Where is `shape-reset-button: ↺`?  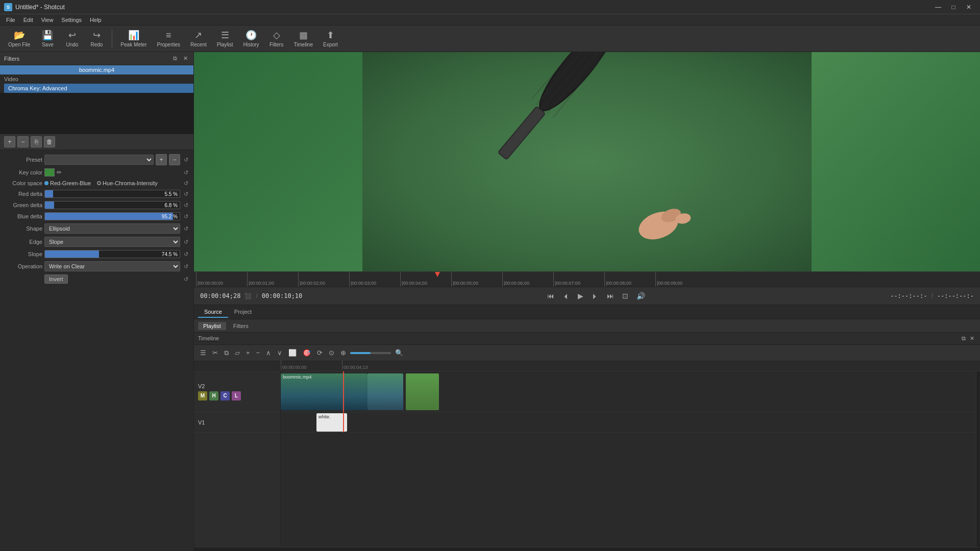
shape-reset-button: ↺ is located at coordinates (186, 229).